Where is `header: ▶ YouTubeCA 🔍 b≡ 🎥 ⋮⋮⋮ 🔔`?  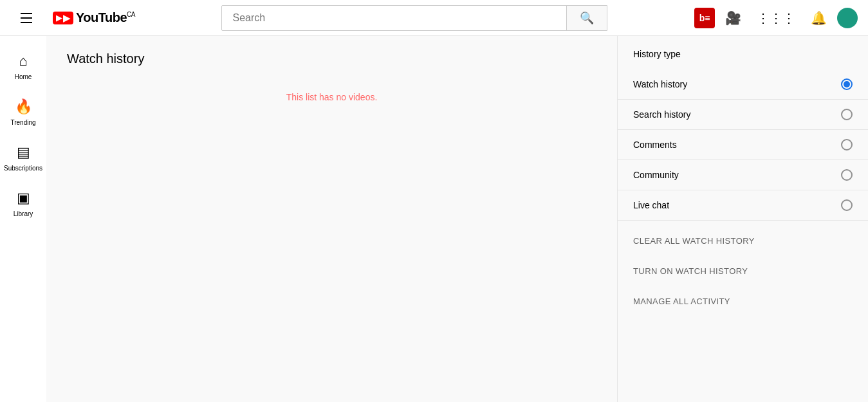
header: ▶ YouTubeCA 🔍 b≡ 🎥 ⋮⋮⋮ 🔔 is located at coordinates (434, 18).